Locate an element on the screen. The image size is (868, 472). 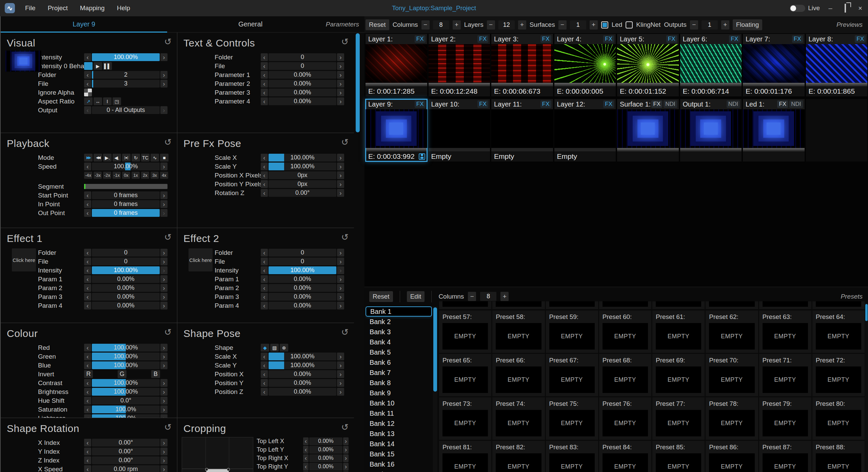
preset-cell: Preset 71: EMPTY is located at coordinates (785, 375).